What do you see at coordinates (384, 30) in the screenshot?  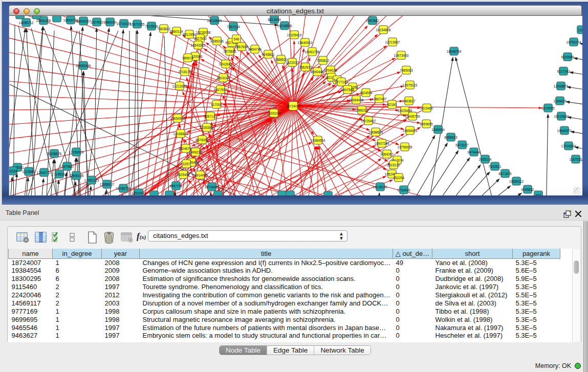 I see `svg-text: 16154808` at bounding box center [384, 30].